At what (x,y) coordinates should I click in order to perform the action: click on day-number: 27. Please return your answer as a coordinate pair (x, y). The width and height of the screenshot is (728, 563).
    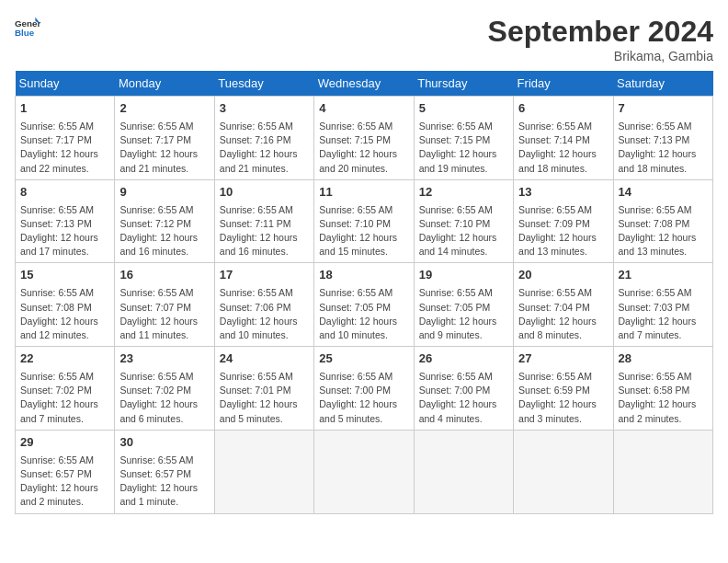
    Looking at the image, I should click on (563, 359).